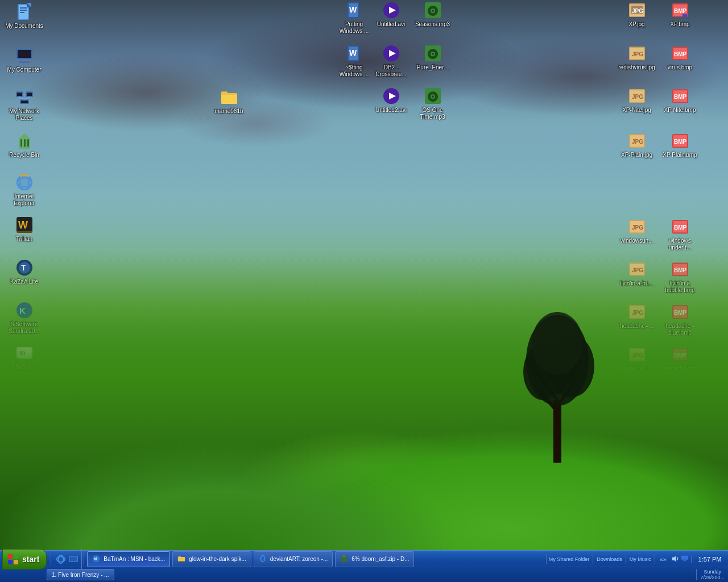  What do you see at coordinates (680, 448) in the screenshot?
I see `desktop-icon-scifi-bmp: BMP sci-fi []hi-fi.bmp` at bounding box center [680, 448].